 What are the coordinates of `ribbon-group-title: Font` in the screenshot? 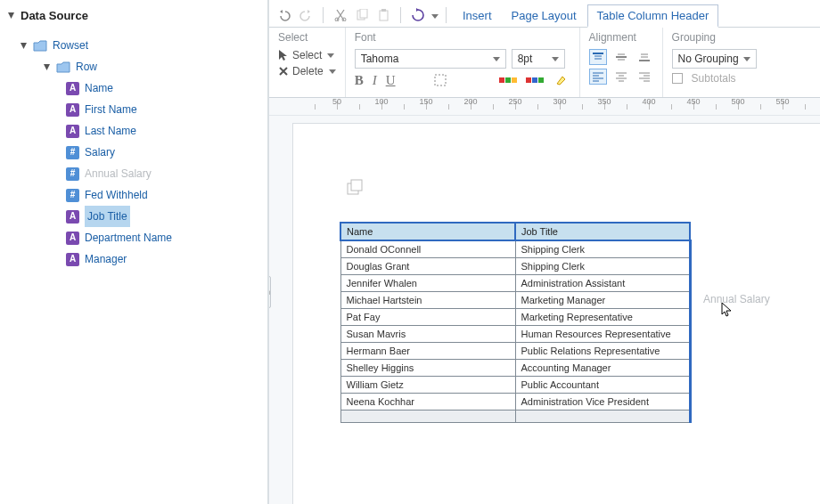 It's located at (463, 37).